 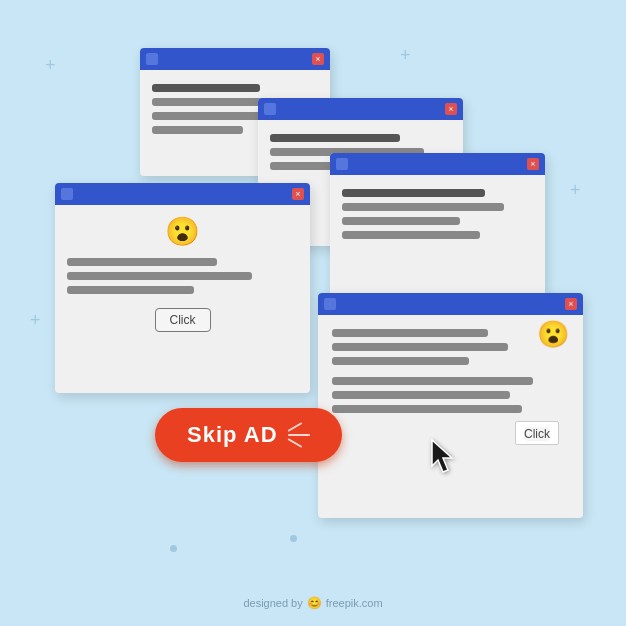 I want to click on win3-controls, so click(x=298, y=194).